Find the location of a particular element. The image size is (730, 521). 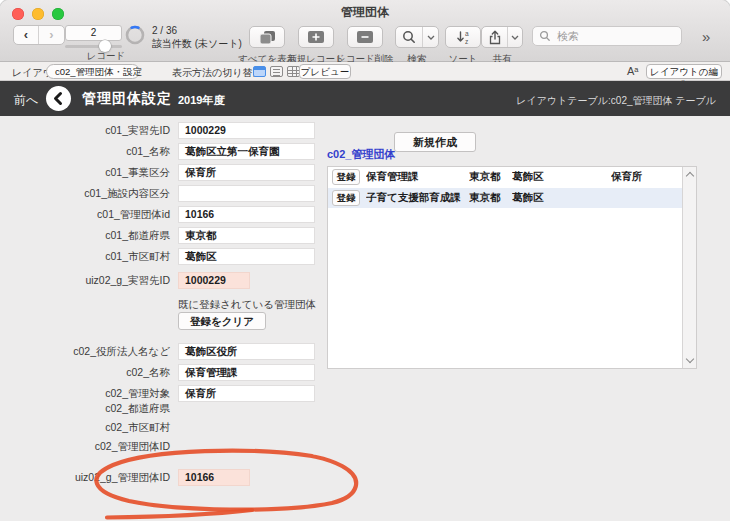

field-label: c02_管理団体ID is located at coordinates (85, 446).